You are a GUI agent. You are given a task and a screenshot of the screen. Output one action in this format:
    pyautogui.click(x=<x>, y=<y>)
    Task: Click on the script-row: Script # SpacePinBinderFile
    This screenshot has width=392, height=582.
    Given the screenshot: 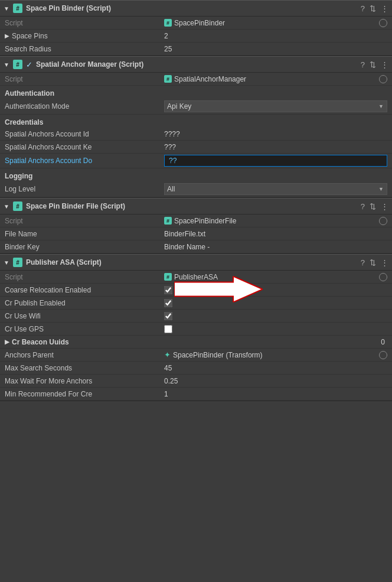 What is the action you would take?
    pyautogui.click(x=196, y=221)
    